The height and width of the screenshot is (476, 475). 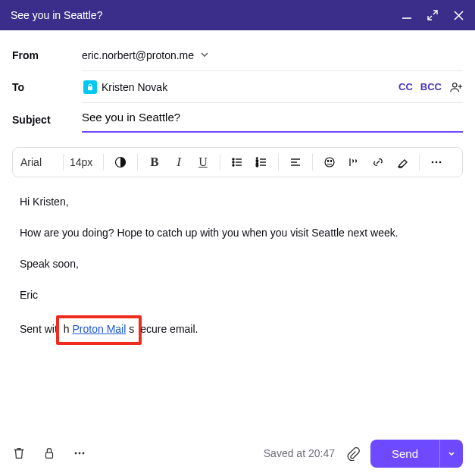 What do you see at coordinates (56, 15) in the screenshot?
I see `window-title: See you in Seattle?` at bounding box center [56, 15].